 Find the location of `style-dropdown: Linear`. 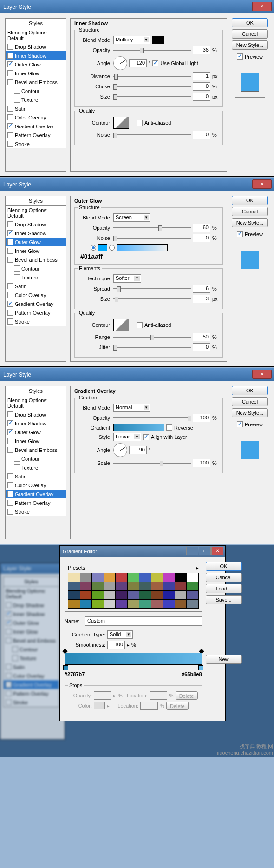

style-dropdown: Linear is located at coordinates (127, 437).